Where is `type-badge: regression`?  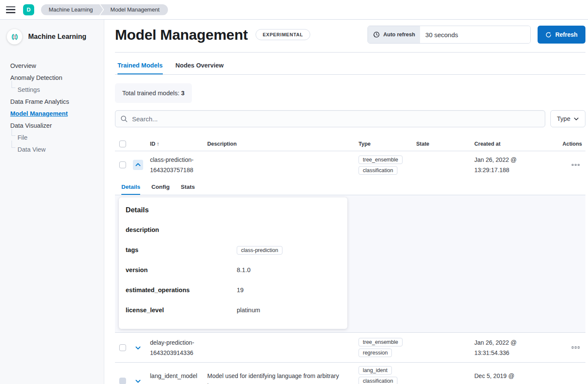 type-badge: regression is located at coordinates (375, 353).